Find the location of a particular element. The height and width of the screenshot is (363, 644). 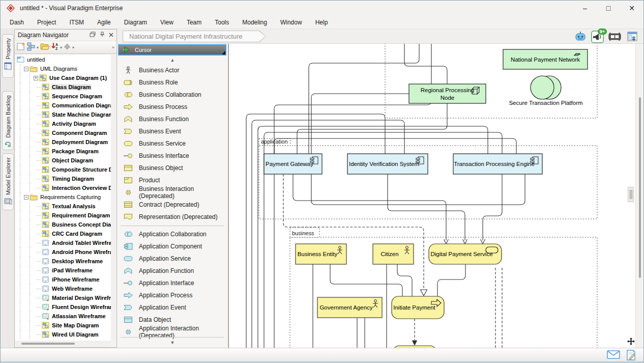

tree-horizontal-scrollbar is located at coordinates (63, 344).